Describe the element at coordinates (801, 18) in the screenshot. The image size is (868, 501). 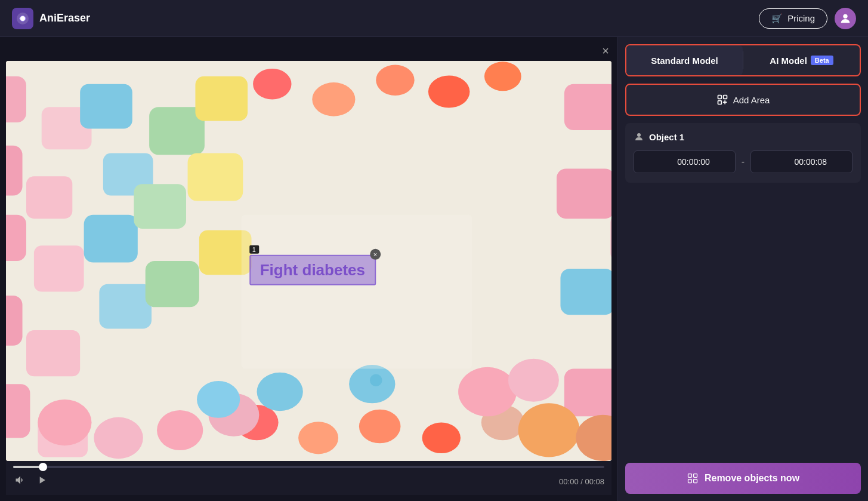
I see `pricing-label: Pricing` at that location.